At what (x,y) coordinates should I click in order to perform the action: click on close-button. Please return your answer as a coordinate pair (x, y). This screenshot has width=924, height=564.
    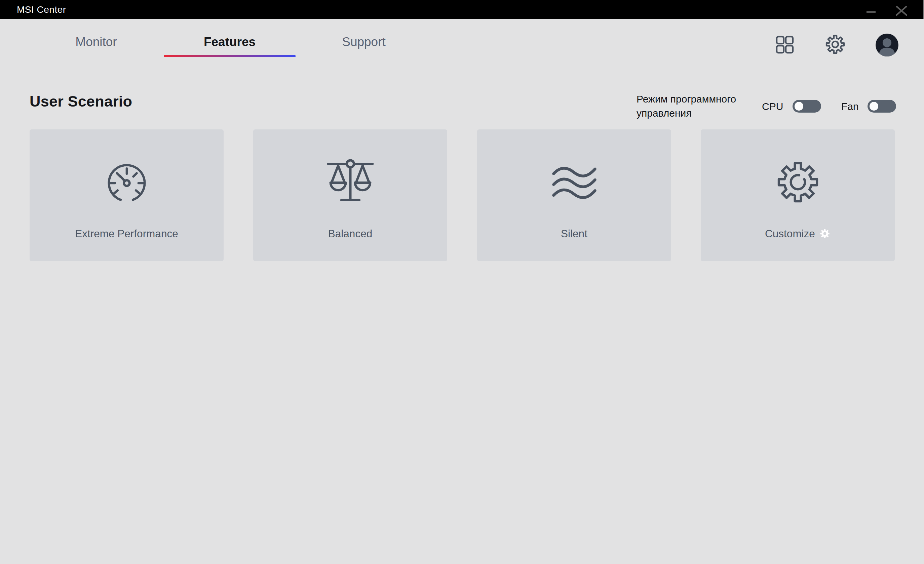
    Looking at the image, I should click on (902, 10).